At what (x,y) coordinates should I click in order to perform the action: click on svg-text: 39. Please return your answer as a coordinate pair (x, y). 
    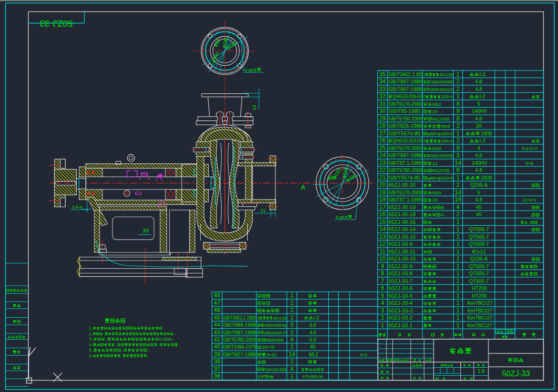
    Looking at the image, I should click on (217, 354).